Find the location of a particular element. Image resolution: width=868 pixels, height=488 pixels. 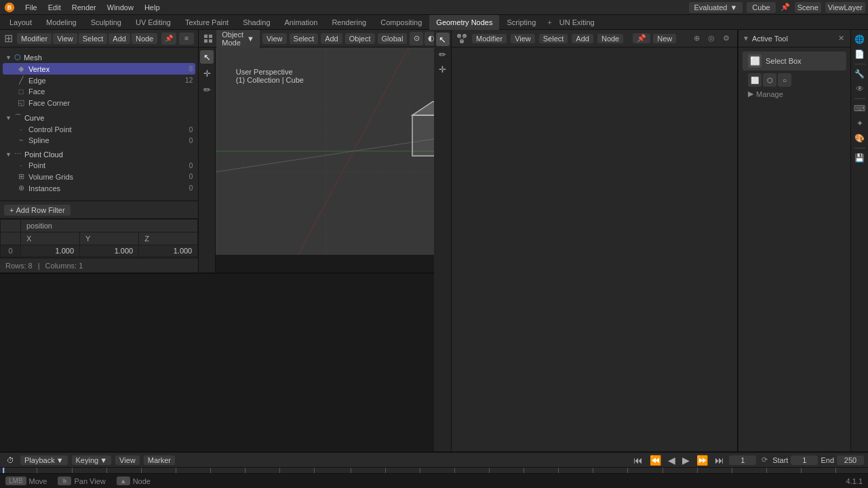

active-tool-close-icon: ✕ is located at coordinates (841, 39).